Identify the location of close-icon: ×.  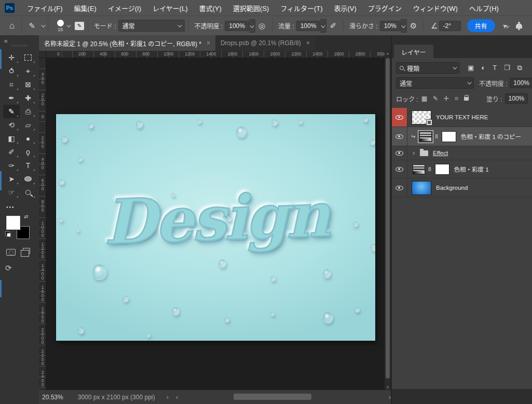
(308, 43).